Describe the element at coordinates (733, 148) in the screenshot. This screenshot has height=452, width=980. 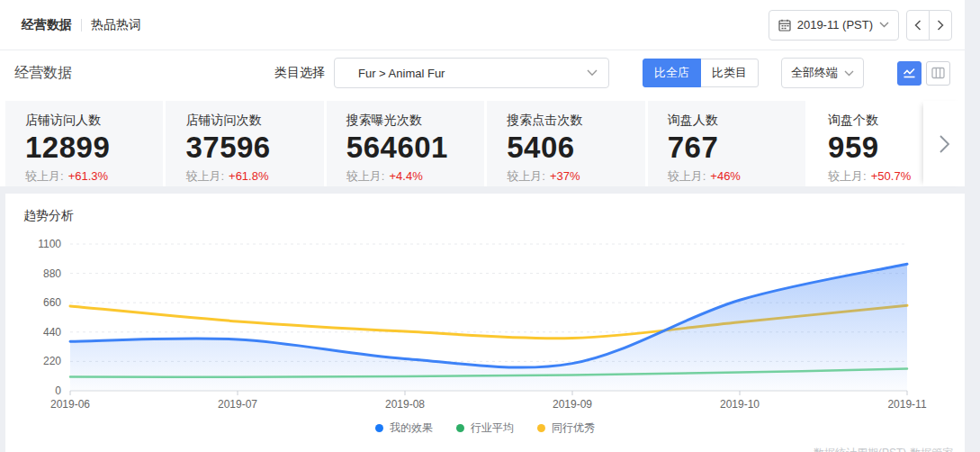
I see `stat-value: 767` at that location.